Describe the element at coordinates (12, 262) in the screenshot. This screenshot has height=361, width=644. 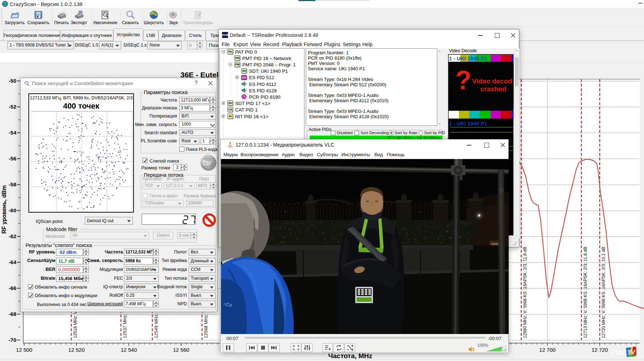
I see `svg-text: -64` at that location.